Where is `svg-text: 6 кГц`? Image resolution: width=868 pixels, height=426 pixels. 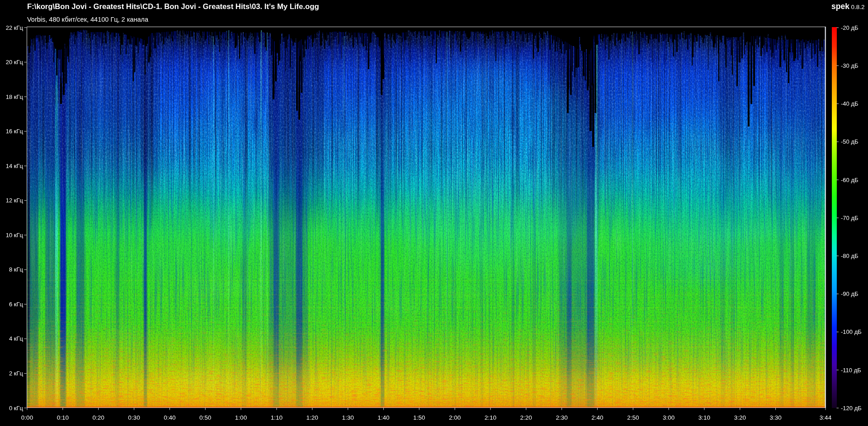 svg-text: 6 кГц is located at coordinates (16, 304).